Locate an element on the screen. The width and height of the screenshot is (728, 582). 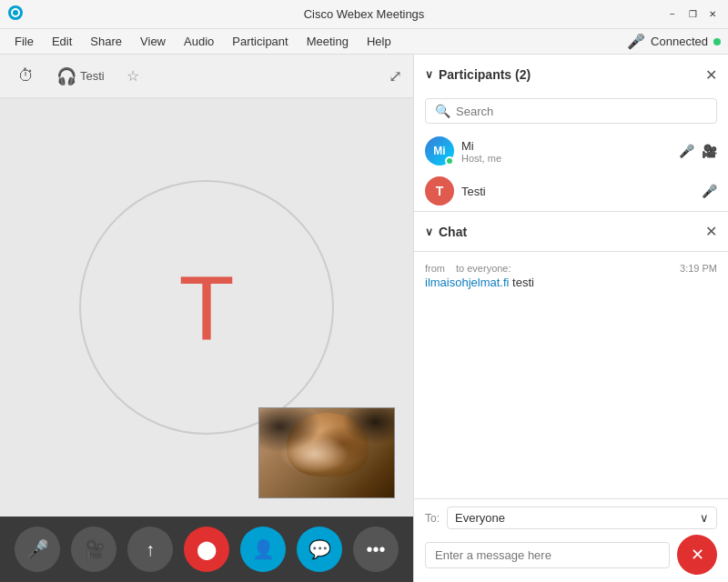
app-title: Cisco Webex Meetings is located at coordinates (364, 15).